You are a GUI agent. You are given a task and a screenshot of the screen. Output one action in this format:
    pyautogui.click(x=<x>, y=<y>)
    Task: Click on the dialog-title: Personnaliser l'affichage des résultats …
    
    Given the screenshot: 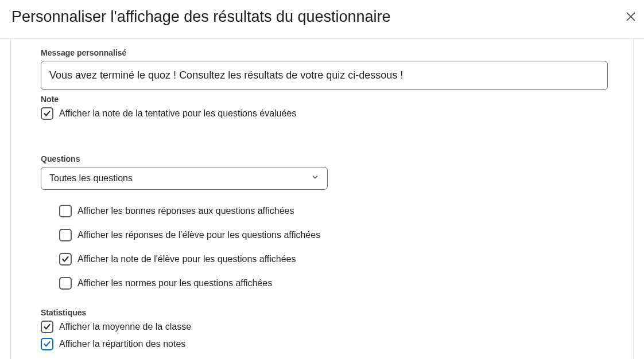 What is the action you would take?
    pyautogui.click(x=201, y=17)
    